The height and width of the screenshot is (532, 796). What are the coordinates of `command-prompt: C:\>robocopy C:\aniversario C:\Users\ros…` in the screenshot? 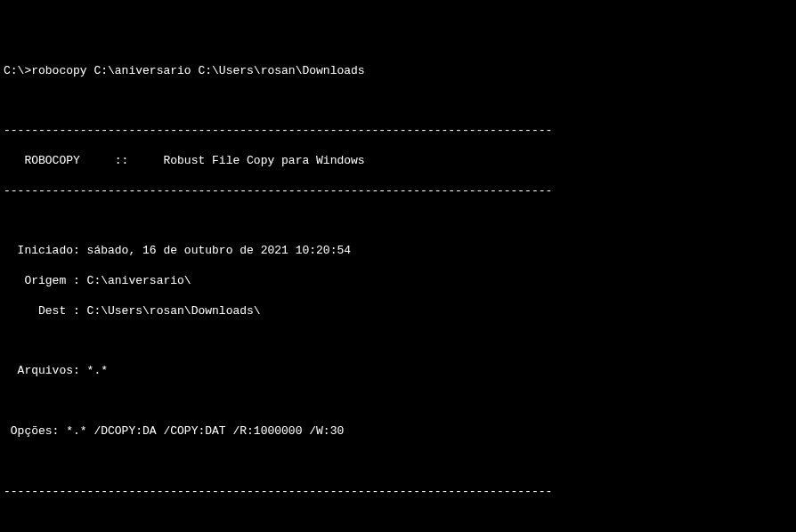 It's located at (400, 71).